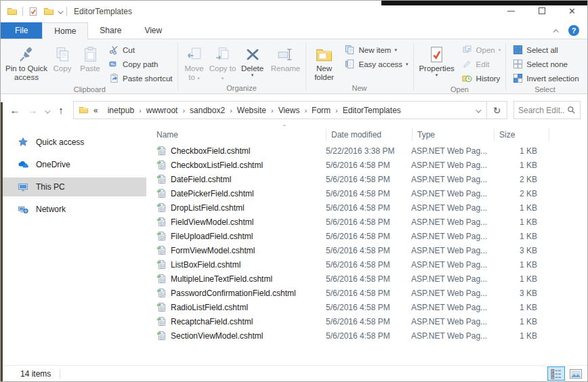 The image size is (588, 382). I want to click on tab-home: Home, so click(65, 31).